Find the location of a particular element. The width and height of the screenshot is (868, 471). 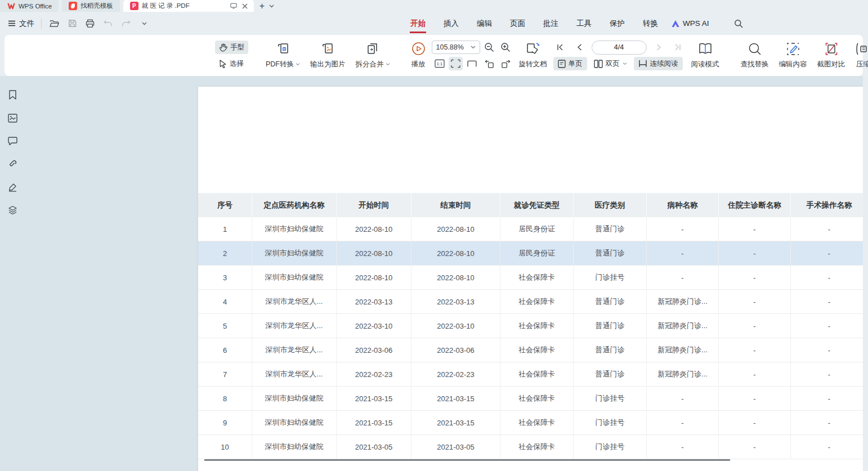

edit-content-button: 编辑内容 is located at coordinates (793, 55).